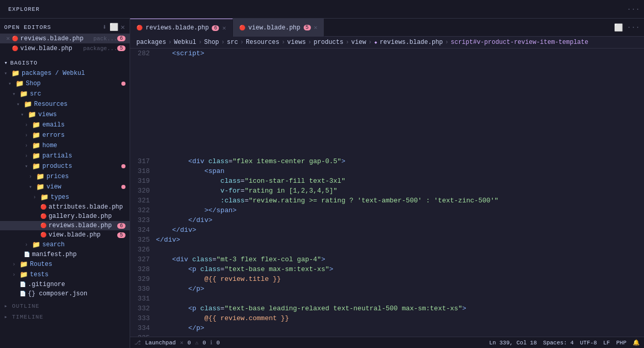 This screenshot has height=348, width=644. I want to click on folder-icon-partials: 📁, so click(36, 156).